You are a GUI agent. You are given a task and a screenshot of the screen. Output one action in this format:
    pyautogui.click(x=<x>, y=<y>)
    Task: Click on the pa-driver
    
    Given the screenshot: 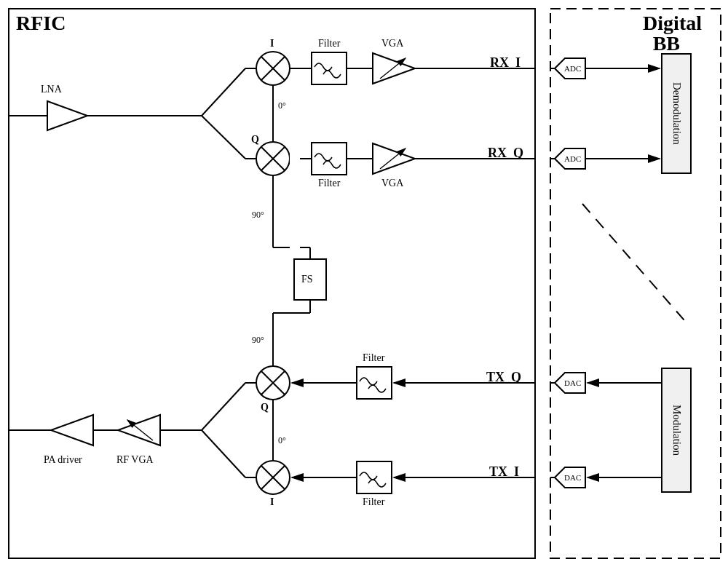 What is the action you would take?
    pyautogui.click(x=72, y=430)
    